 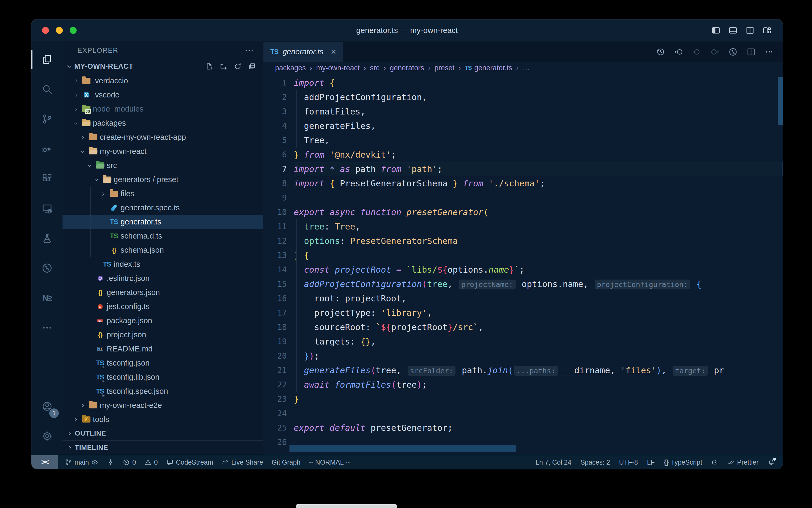 I want to click on code-line-16: 16 root: projectRoot,, so click(x=523, y=298).